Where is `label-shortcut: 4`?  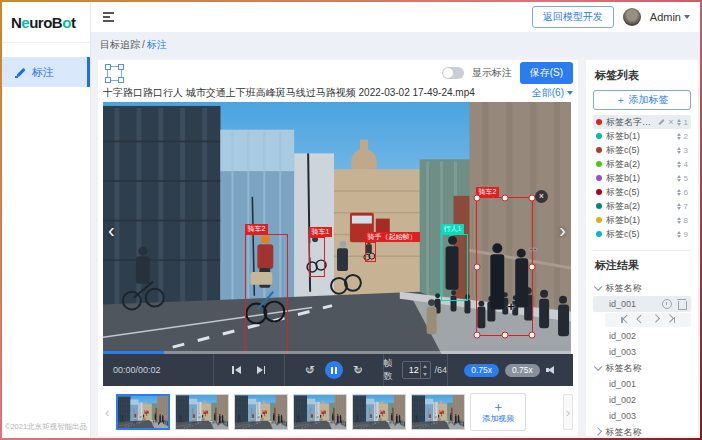
label-shortcut: 4 is located at coordinates (686, 164).